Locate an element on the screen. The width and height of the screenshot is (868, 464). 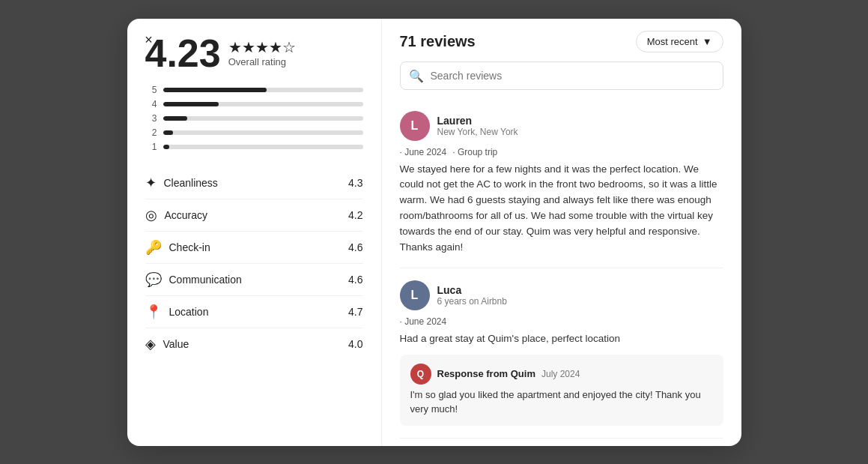
category-icon: 🔑 is located at coordinates (154, 247).